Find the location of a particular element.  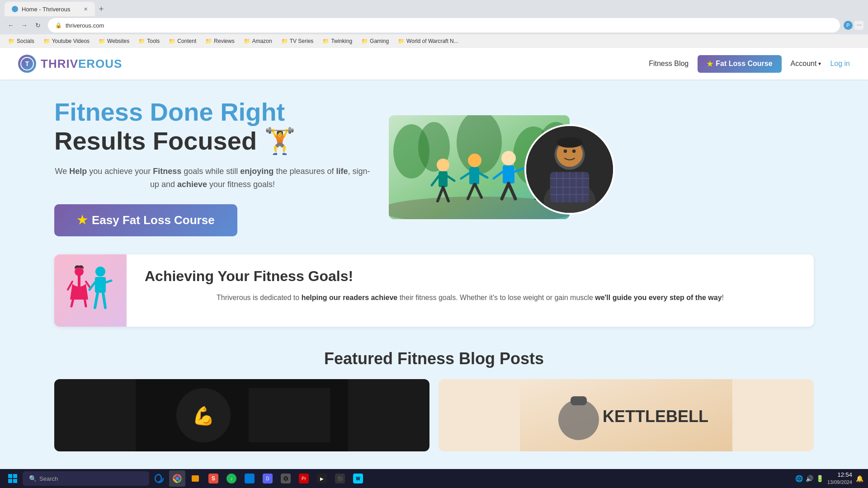

volume-icon: 🔊 is located at coordinates (809, 479).